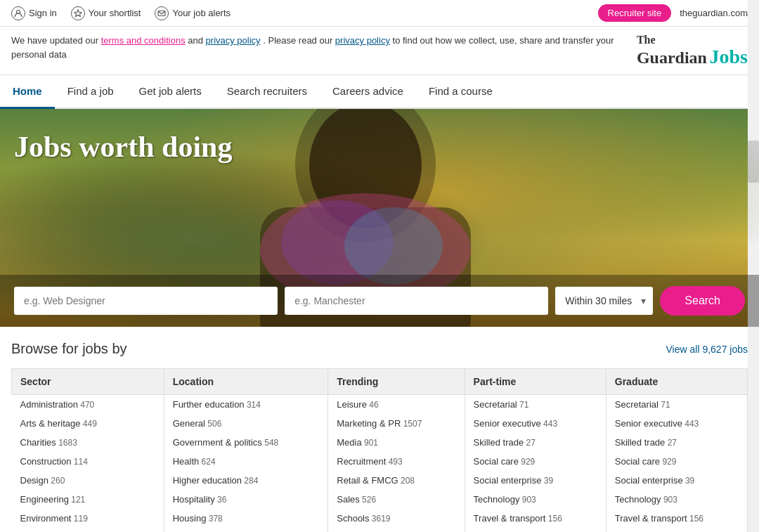 Image resolution: width=759 pixels, height=532 pixels. Describe the element at coordinates (361, 461) in the screenshot. I see `job-category-link: Recruitment` at that location.